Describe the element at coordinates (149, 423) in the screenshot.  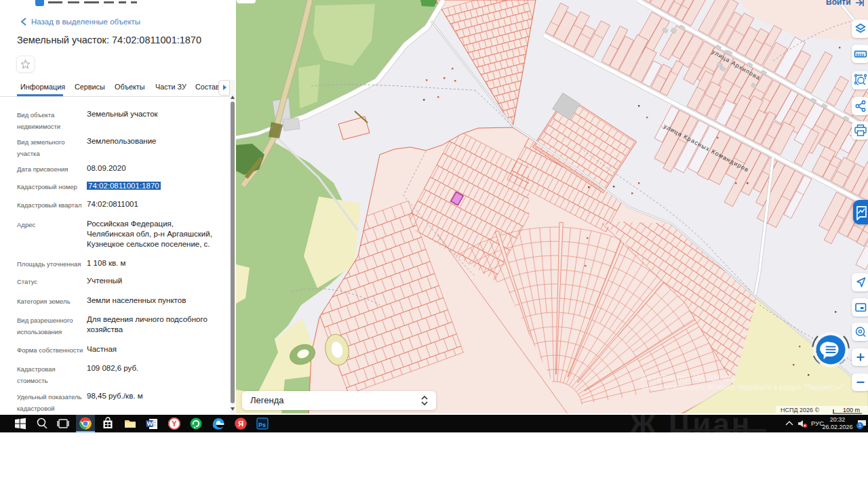
I see `svg-text: W` at that location.